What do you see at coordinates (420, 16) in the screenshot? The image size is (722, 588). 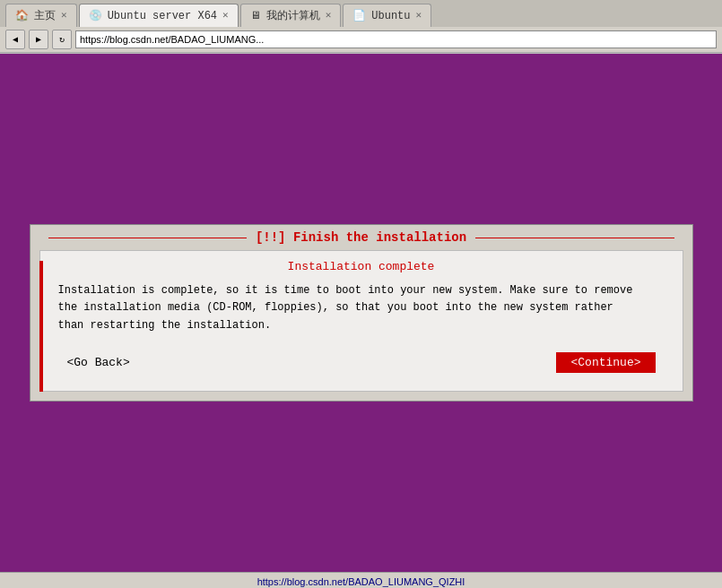 I see `tab-ubuntu-close: ✕` at bounding box center [420, 16].